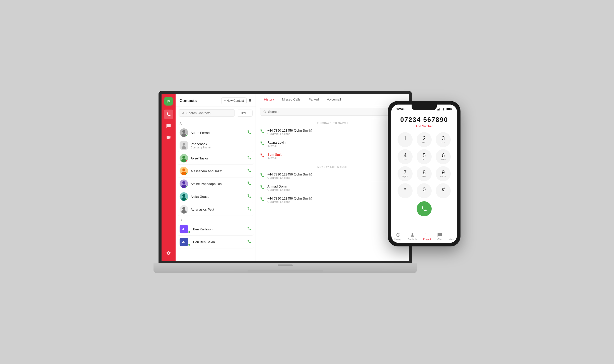 The image size is (614, 364). What do you see at coordinates (219, 158) in the screenshot?
I see `contact-info: Aksel Taylor` at bounding box center [219, 158].